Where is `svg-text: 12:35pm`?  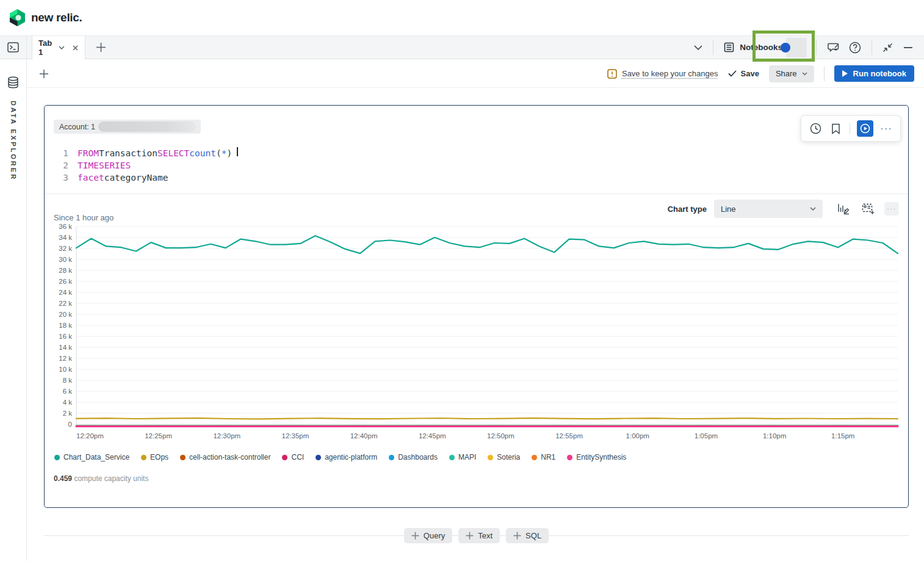 svg-text: 12:35pm is located at coordinates (295, 436).